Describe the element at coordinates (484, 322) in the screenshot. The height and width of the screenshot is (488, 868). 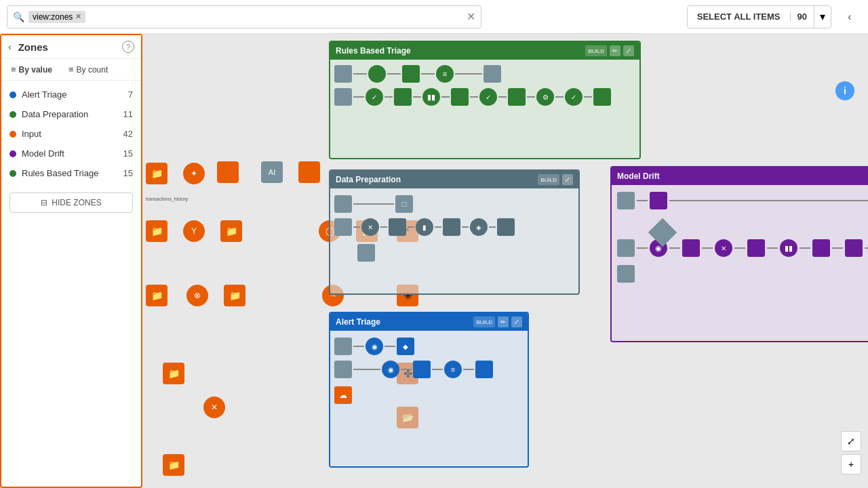
I see `zone-at-build-btn: BUILD` at that location.